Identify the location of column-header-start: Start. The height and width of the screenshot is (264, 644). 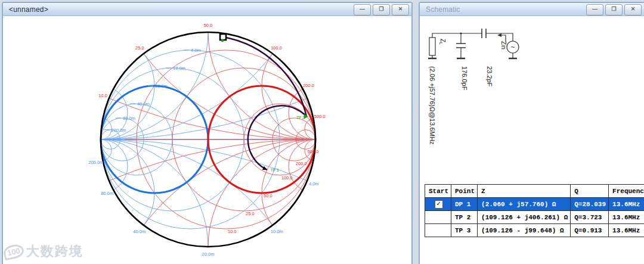
(438, 191).